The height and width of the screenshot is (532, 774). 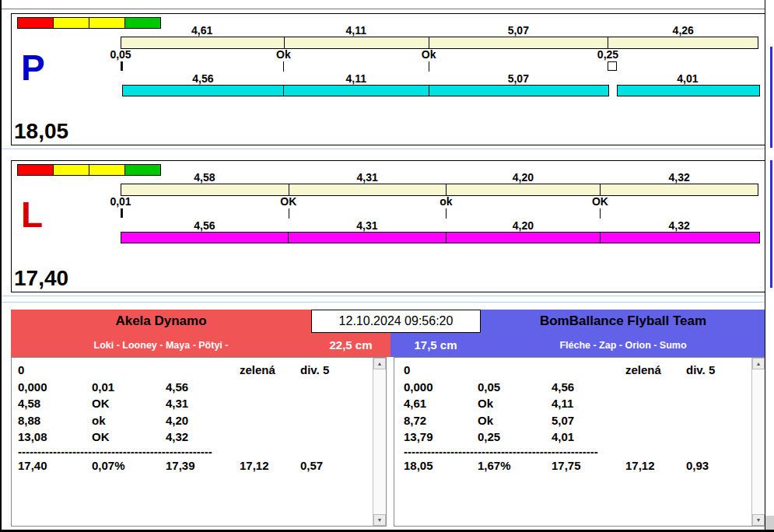 What do you see at coordinates (765, 266) in the screenshot?
I see `window-border-right` at bounding box center [765, 266].